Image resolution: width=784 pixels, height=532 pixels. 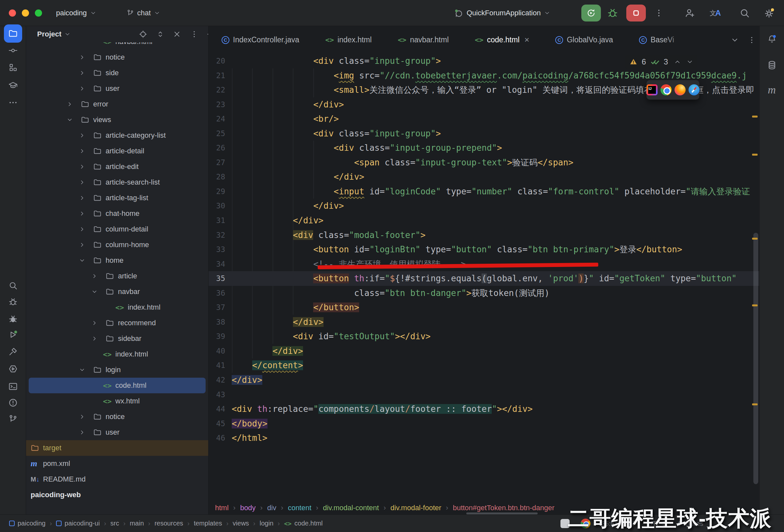 What do you see at coordinates (659, 13) in the screenshot?
I see `more-kebab-icon` at bounding box center [659, 13].